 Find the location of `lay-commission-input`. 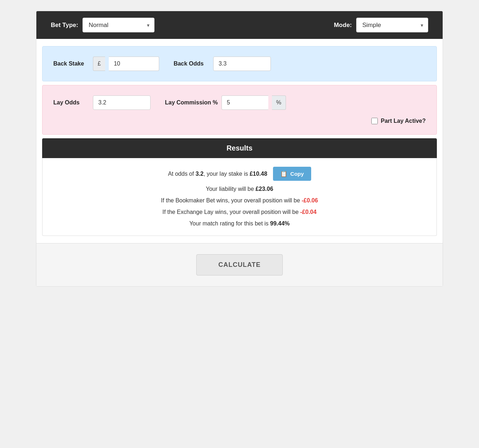

lay-commission-input is located at coordinates (245, 103).